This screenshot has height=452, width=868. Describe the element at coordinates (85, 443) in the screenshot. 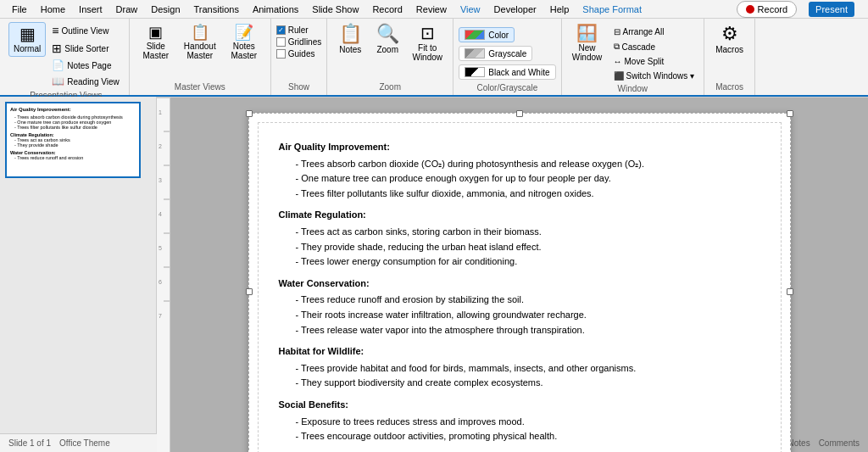

I see `theme-info: Office Theme` at that location.